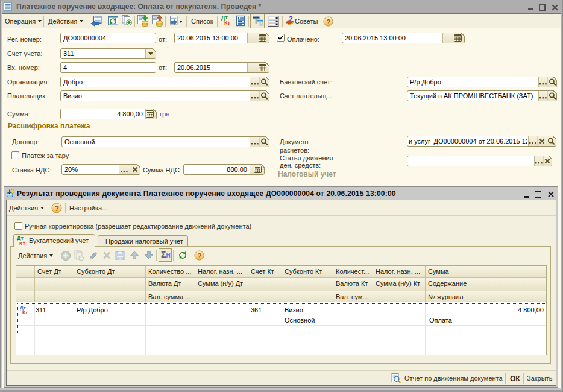 The width and height of the screenshot is (563, 392). I want to click on svg-text: ЕОК, so click(121, 258).